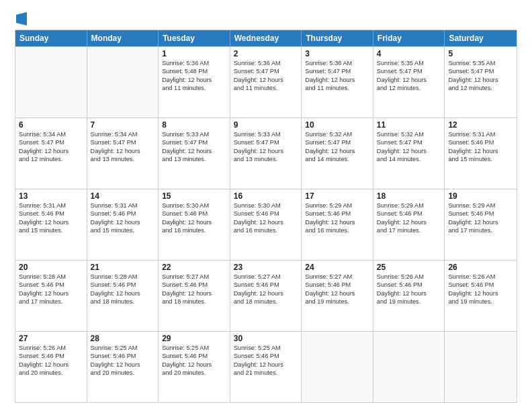 This screenshot has height=411, width=532. What do you see at coordinates (51, 196) in the screenshot?
I see `day-number: 13` at bounding box center [51, 196].